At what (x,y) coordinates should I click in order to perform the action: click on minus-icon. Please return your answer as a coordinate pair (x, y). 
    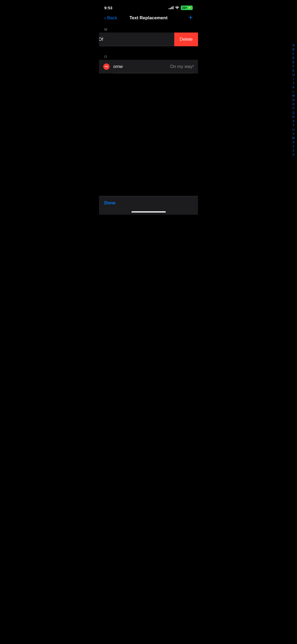
    Looking at the image, I should click on (106, 67).